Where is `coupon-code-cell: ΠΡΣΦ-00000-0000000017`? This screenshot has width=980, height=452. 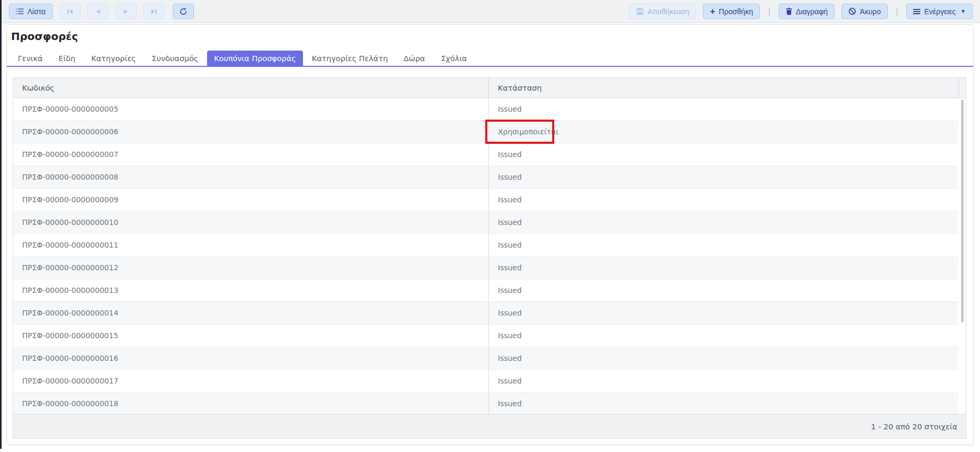
coupon-code-cell: ΠΡΣΦ-00000-0000000017 is located at coordinates (251, 381).